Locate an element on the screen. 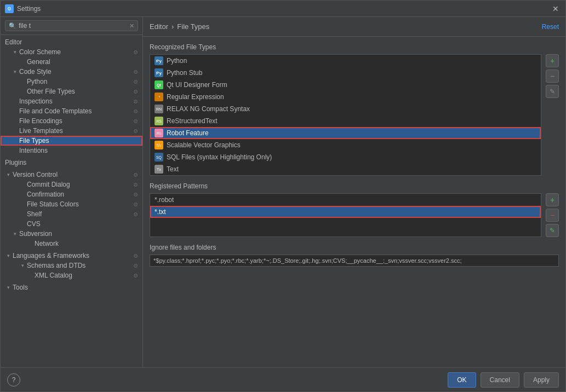 The width and height of the screenshot is (566, 392). add-file-type-button: + is located at coordinates (552, 61).